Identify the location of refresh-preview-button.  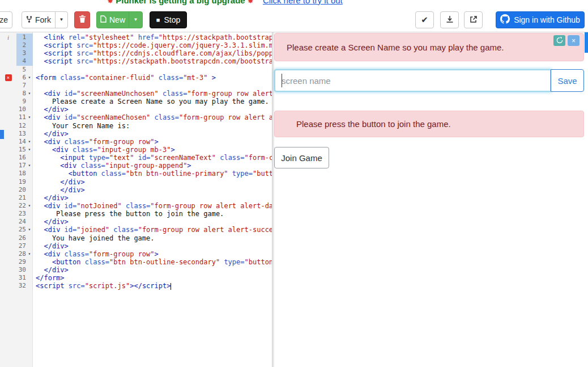
(560, 41).